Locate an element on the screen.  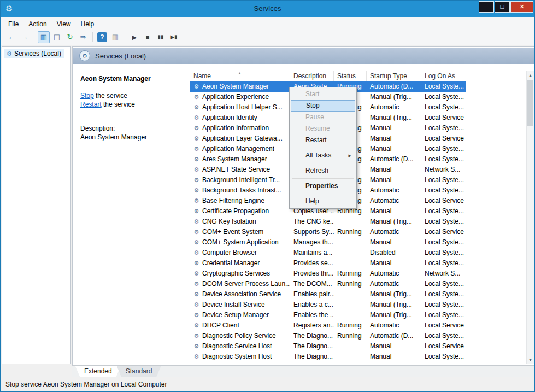
column-header-name: Name ▲ is located at coordinates (240, 77).